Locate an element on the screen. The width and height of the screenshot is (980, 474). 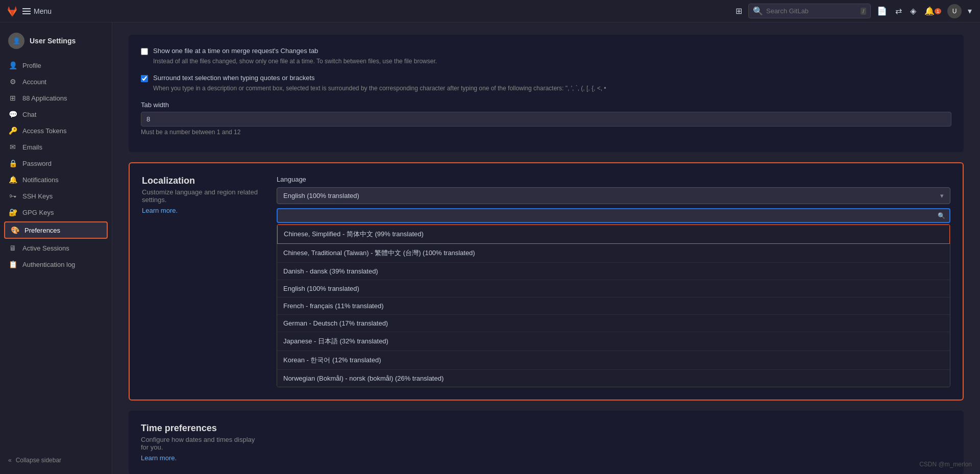
show-one-file-text: Show one file at a time on merge request… is located at coordinates (295, 56).